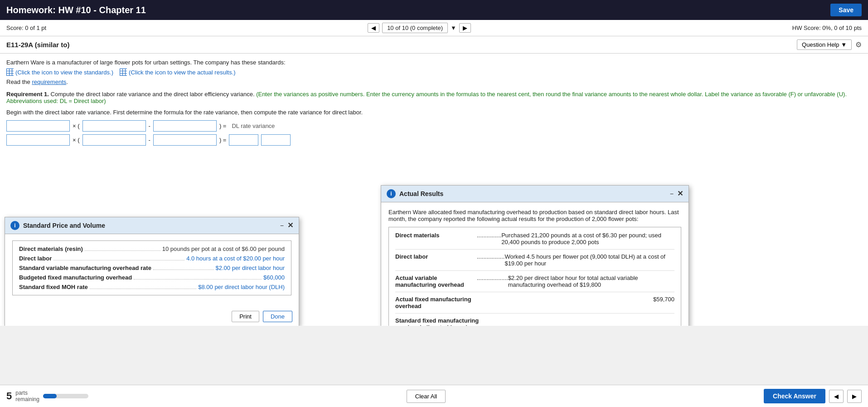 The width and height of the screenshot is (868, 407). I want to click on req-title: Requirement 1., so click(28, 94).